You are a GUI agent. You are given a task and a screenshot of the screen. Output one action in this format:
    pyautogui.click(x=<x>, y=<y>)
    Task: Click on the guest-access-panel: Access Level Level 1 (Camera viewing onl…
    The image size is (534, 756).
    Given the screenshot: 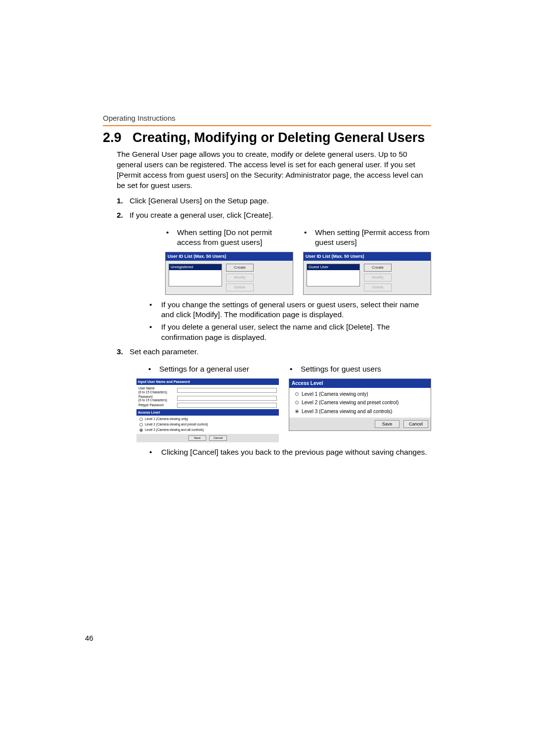 What is the action you would take?
    pyautogui.click(x=360, y=405)
    